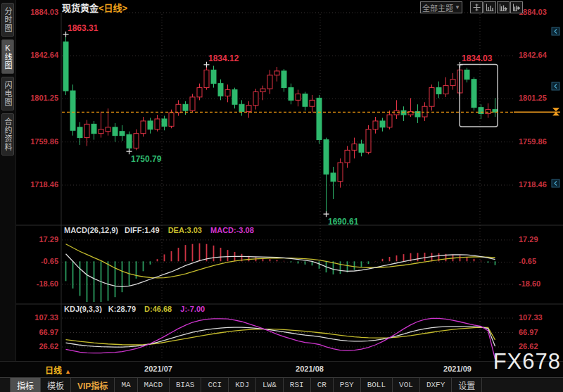 The height and width of the screenshot is (392, 563). Describe the element at coordinates (8, 20) in the screenshot. I see `sidebar-tab-0: 分时图` at that location.